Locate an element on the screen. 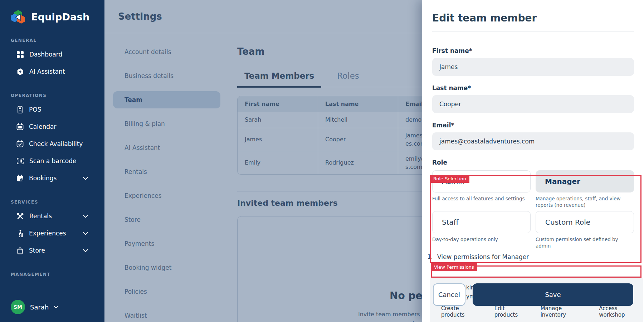  panel-title: Edit team member is located at coordinates (533, 18).